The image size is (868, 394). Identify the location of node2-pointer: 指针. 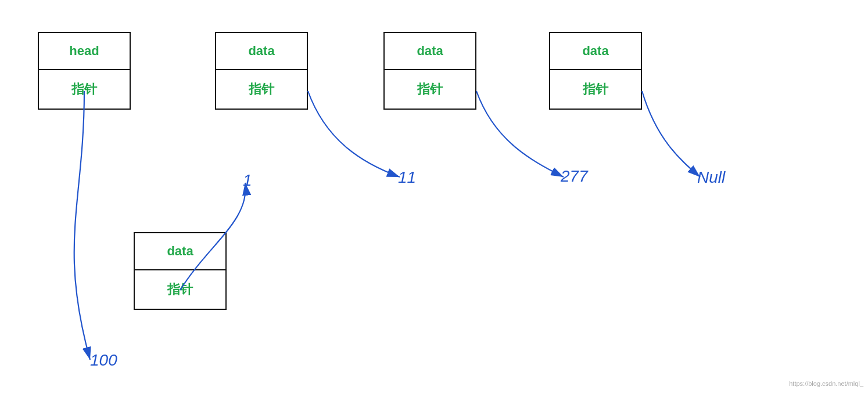
(430, 89).